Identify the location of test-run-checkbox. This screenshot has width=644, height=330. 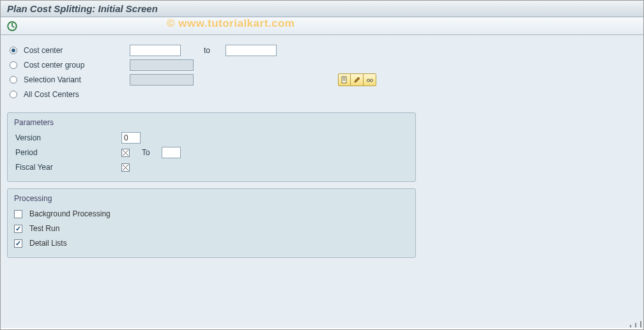
(18, 229).